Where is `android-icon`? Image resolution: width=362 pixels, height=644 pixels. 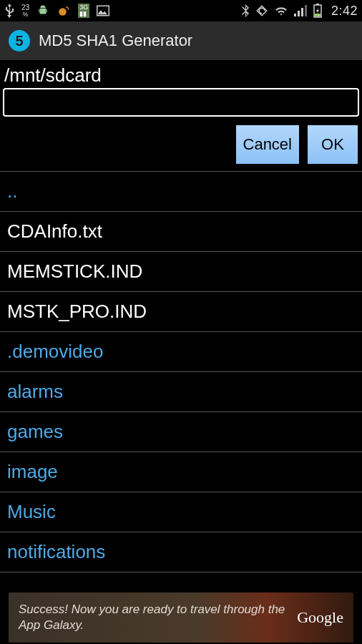
android-icon is located at coordinates (43, 11).